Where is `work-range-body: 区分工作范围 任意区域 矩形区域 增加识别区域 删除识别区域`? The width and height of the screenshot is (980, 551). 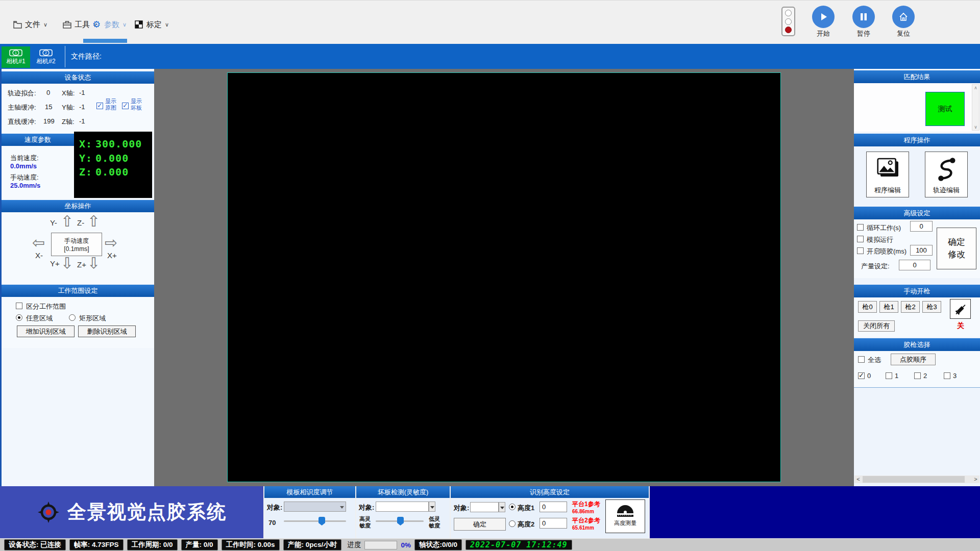
work-range-body: 区分工作范围 任意区域 矩形区域 增加识别区域 删除识别区域 is located at coordinates (78, 322).